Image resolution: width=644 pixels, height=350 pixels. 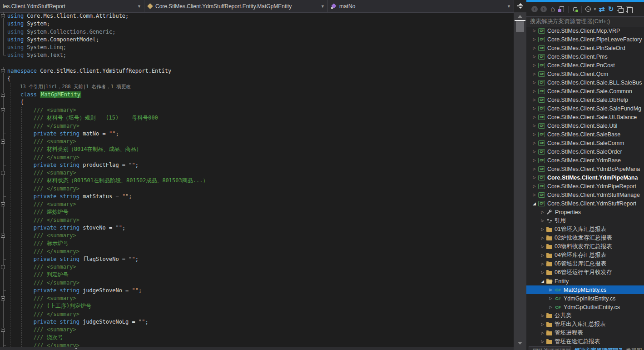 What do you see at coordinates (585, 325) in the screenshot?
I see `tree-row: ▷管坯出入库汇总报表` at bounding box center [585, 325].